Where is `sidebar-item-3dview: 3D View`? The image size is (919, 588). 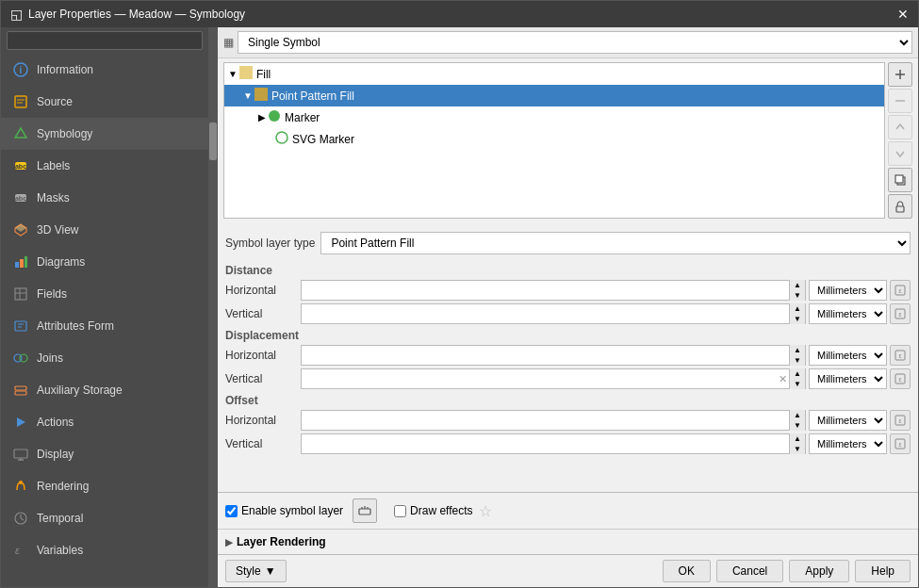
sidebar-item-3dview: 3D View is located at coordinates (105, 230).